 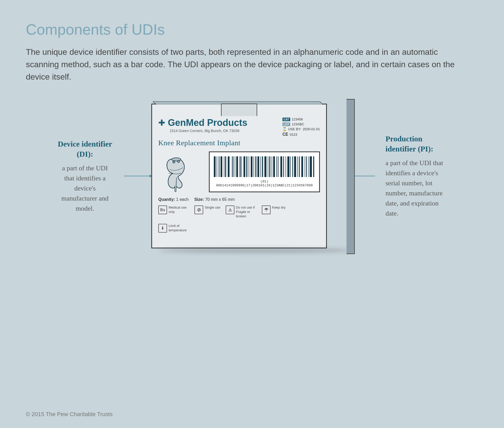 What do you see at coordinates (209, 131) in the screenshot?
I see `brand-address: 1514 Green Corners, Big Bunch, OK 73039` at bounding box center [209, 131].